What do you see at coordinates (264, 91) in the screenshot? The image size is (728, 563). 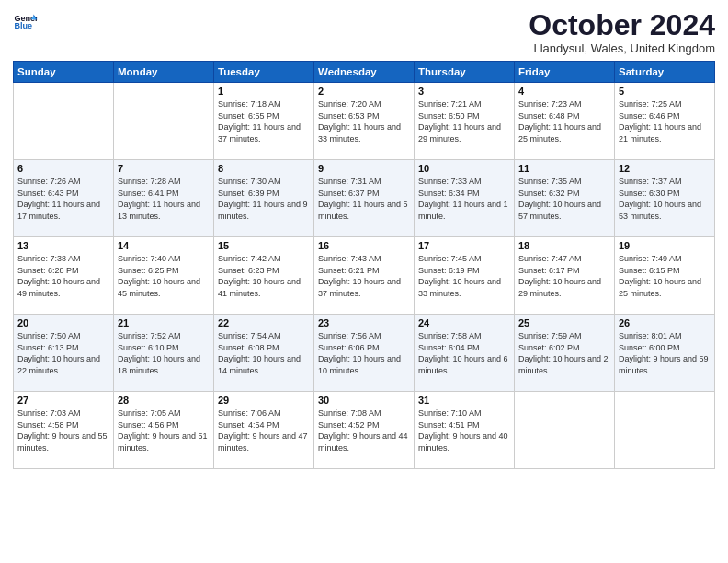 I see `day-number: 1` at bounding box center [264, 91].